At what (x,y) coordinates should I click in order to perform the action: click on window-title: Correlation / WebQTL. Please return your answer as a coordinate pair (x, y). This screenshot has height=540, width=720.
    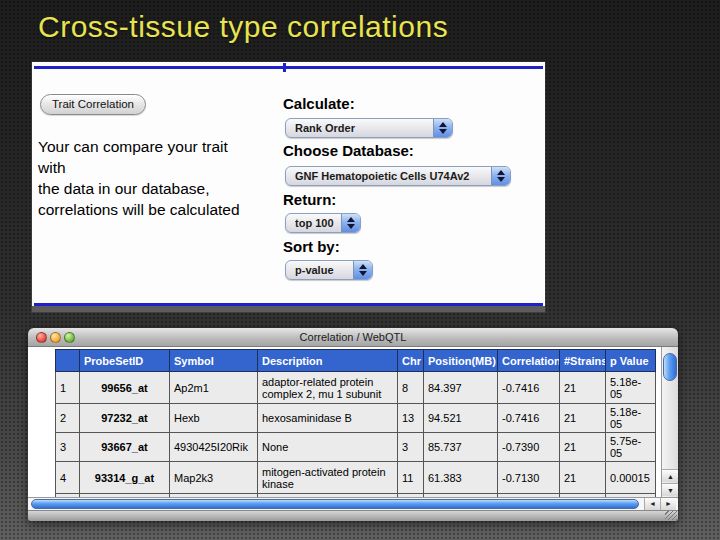
    Looking at the image, I should click on (353, 338).